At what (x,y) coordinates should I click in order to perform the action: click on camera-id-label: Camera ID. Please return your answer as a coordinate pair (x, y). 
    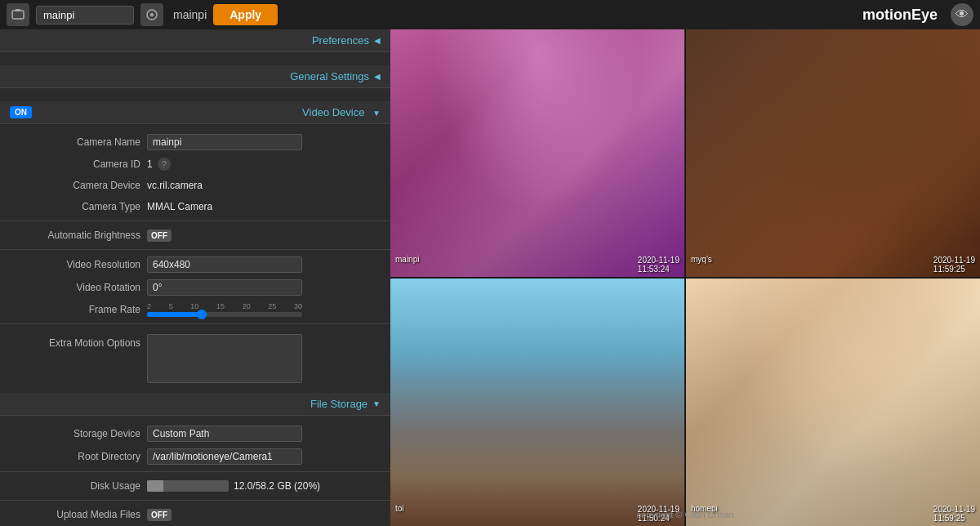
    Looking at the image, I should click on (75, 164).